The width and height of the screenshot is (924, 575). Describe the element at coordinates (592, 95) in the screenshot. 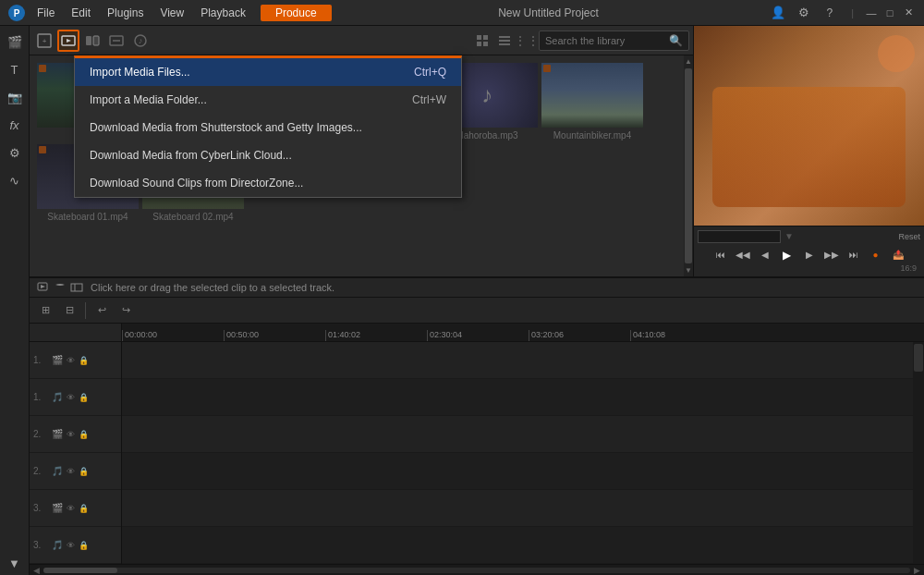

I see `thumbnail-mountain` at that location.